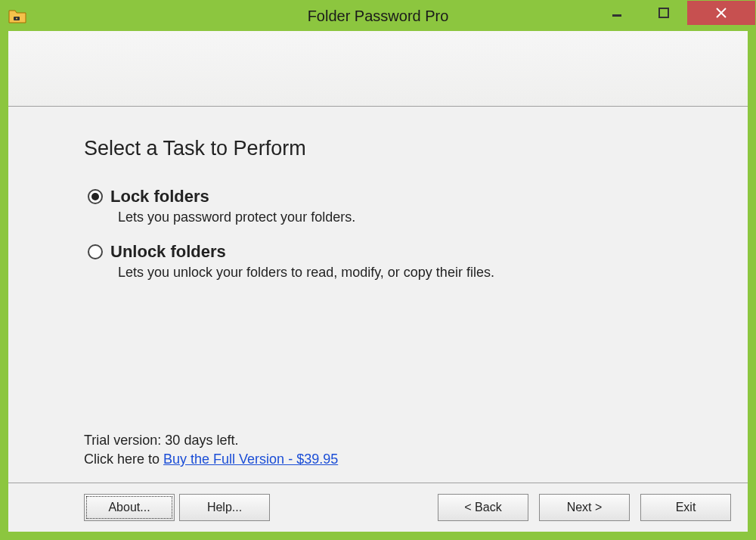 The width and height of the screenshot is (756, 540). What do you see at coordinates (378, 69) in the screenshot?
I see `banner-area` at bounding box center [378, 69].